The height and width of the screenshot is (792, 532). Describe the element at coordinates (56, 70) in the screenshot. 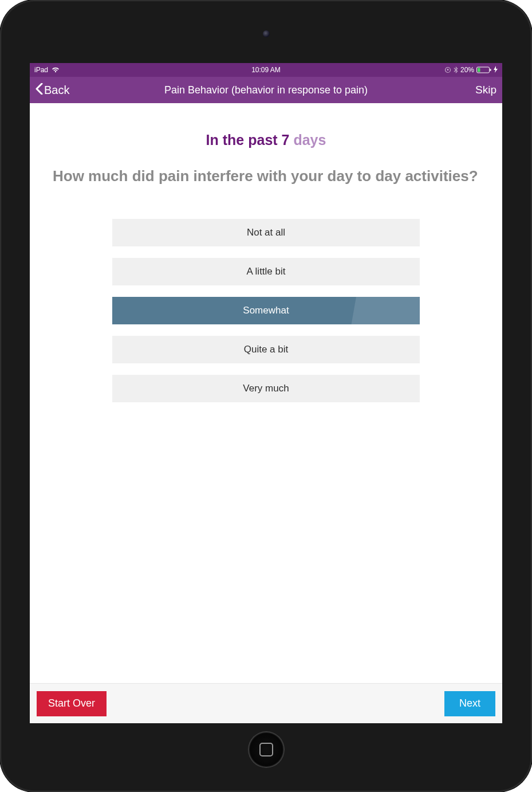

I see `wifi-icon` at that location.